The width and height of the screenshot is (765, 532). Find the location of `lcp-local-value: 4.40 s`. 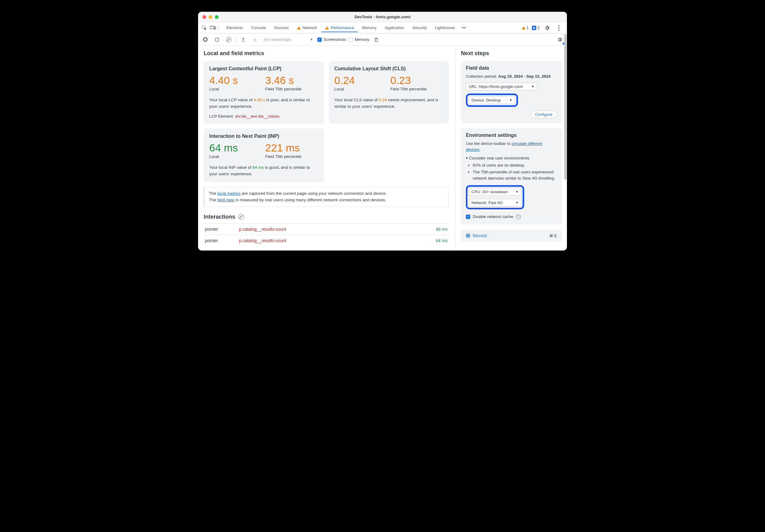

lcp-local-value: 4.40 s is located at coordinates (236, 81).